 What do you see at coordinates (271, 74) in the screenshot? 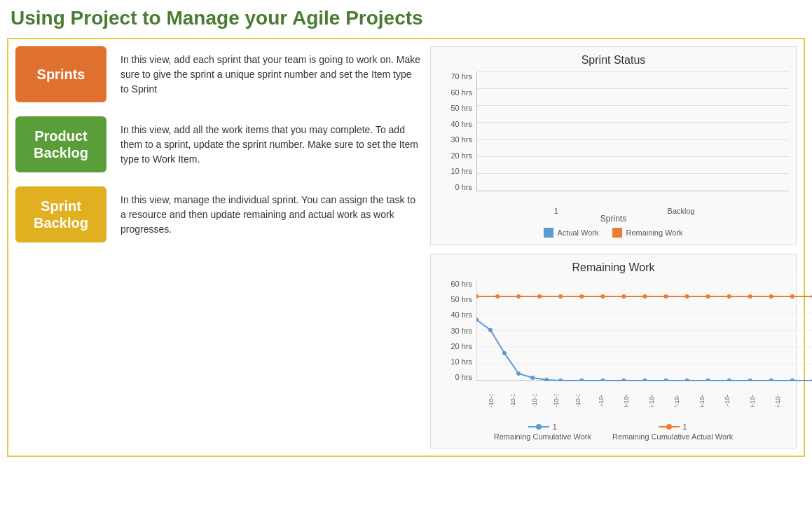
I see `sprints-desc: In this view, add each sprint that your …` at bounding box center [271, 74].